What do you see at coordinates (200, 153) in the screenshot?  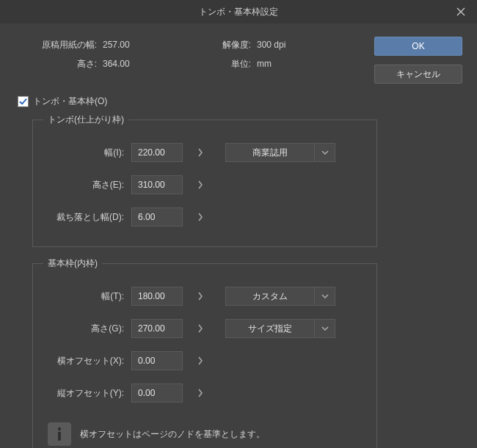 I see `tombo-width-spinner` at bounding box center [200, 153].